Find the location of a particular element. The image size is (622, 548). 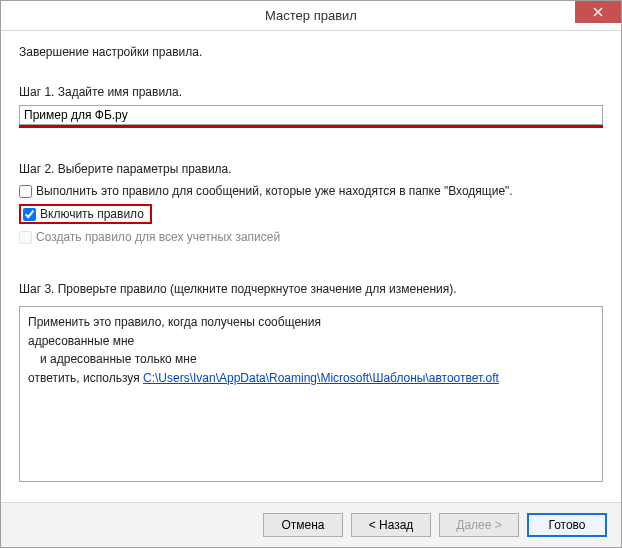

checkbox-enable-rule-input is located at coordinates (30, 214).